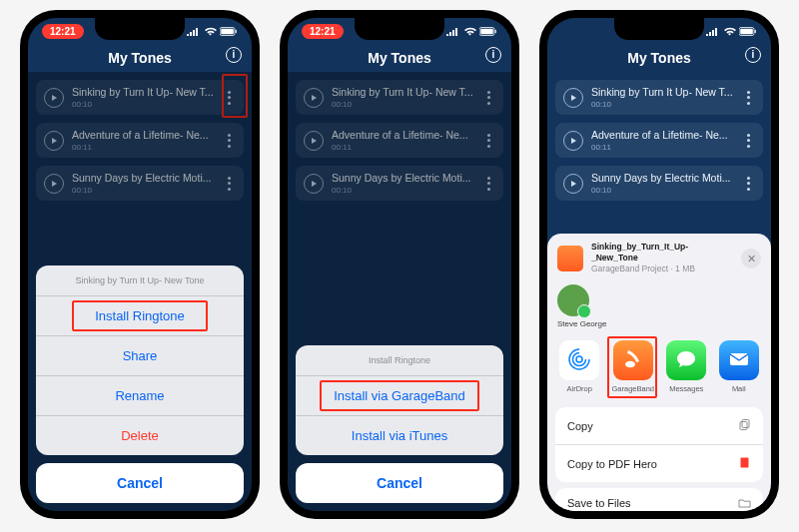  What do you see at coordinates (745, 503) in the screenshot?
I see `folder-icon` at bounding box center [745, 503].